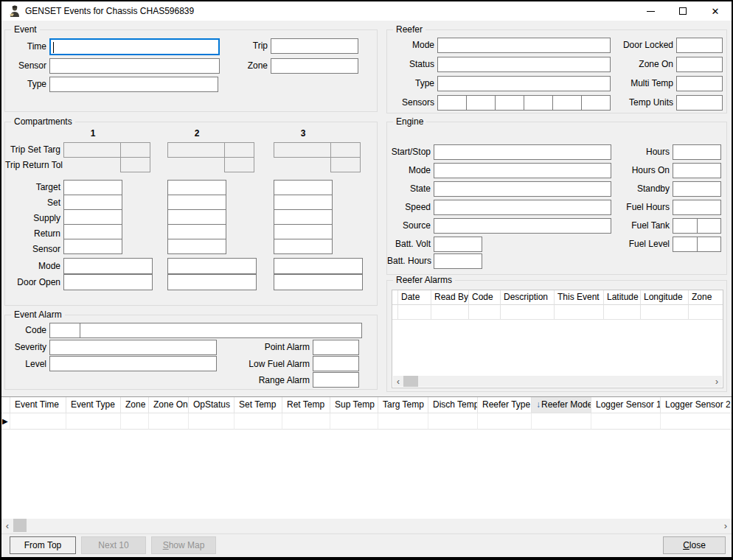  Describe the element at coordinates (134, 47) in the screenshot. I see `event-time-field` at that location.